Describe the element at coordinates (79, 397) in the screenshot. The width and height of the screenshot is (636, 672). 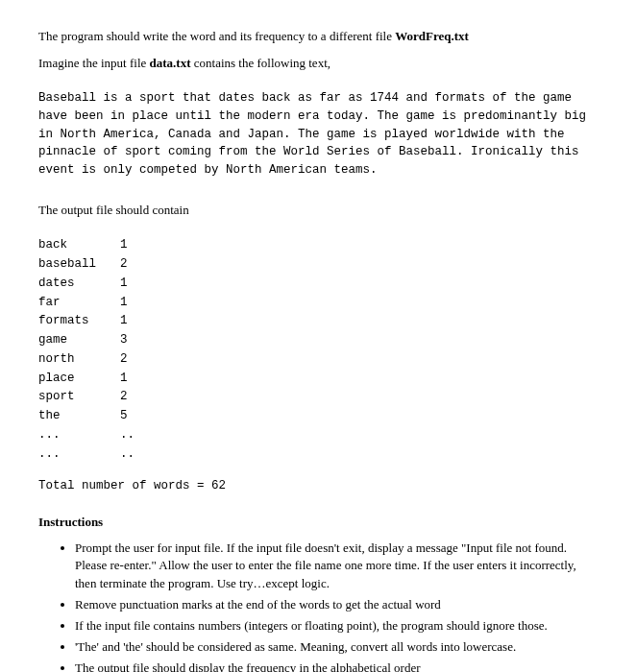
I see `word-cell: sport` at that location.